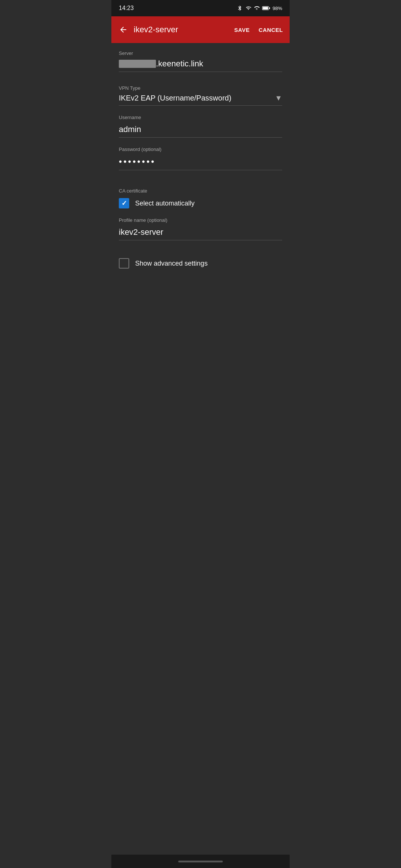  Describe the element at coordinates (200, 198) in the screenshot. I see `ca-cert-section: CA certificate ✓ Select automatically` at that location.